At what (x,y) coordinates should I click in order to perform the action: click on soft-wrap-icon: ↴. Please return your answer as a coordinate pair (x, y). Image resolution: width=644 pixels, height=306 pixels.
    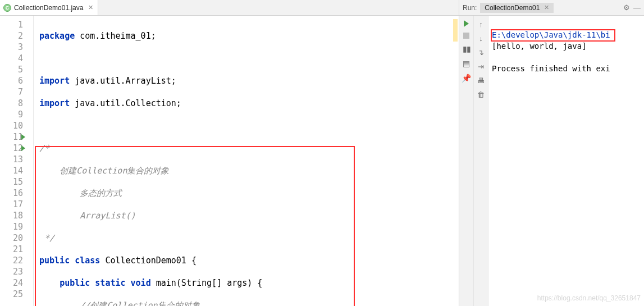
    Looking at the image, I should click on (481, 53).